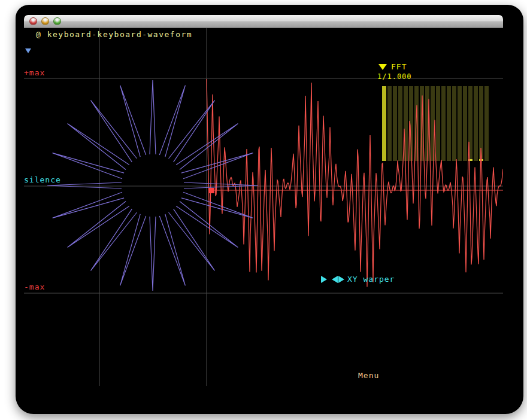 The width and height of the screenshot is (527, 420). Describe the element at coordinates (35, 287) in the screenshot. I see `minus-max-label: -max` at that location.